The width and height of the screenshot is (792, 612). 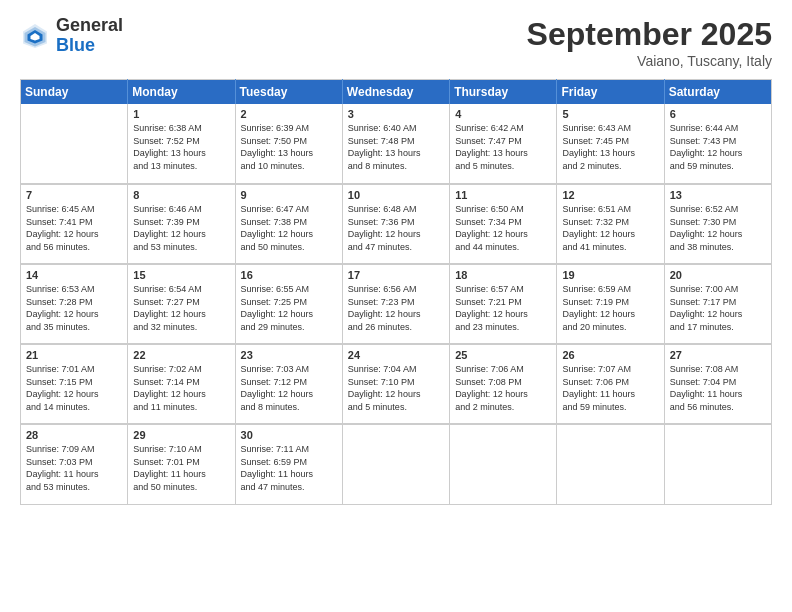 I want to click on day-number: 22, so click(x=181, y=355).